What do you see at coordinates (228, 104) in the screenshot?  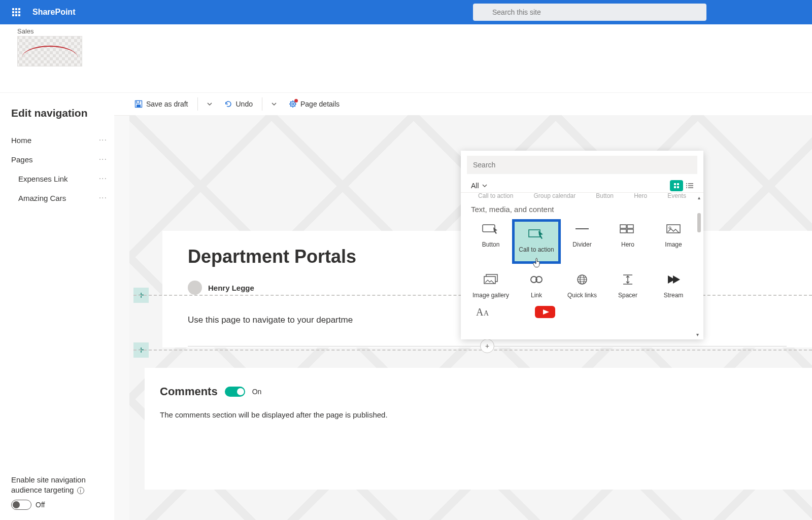 I see `undo-icon` at bounding box center [228, 104].